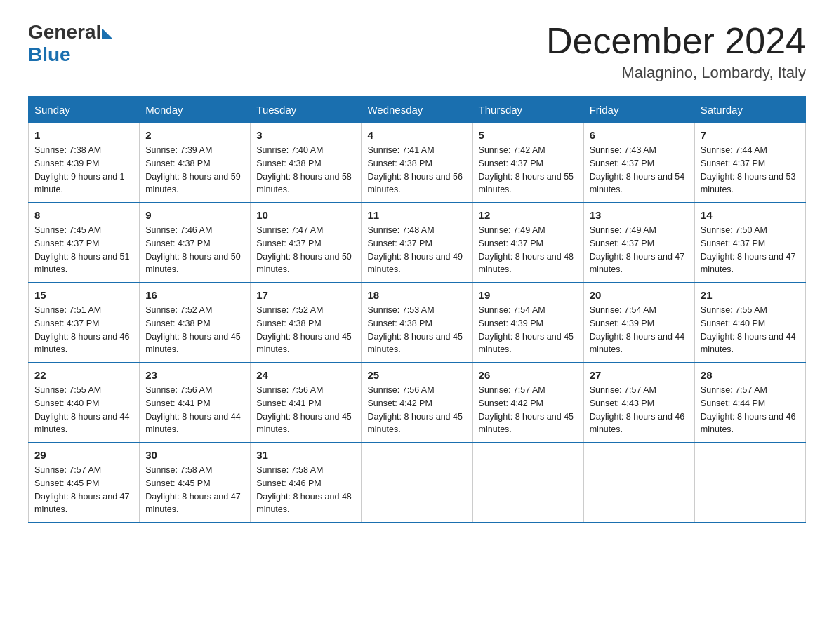 The height and width of the screenshot is (644, 834). I want to click on day-info: Sunrise: 7:39 AMSunset: 4:38 PMDaylight:…, so click(195, 170).